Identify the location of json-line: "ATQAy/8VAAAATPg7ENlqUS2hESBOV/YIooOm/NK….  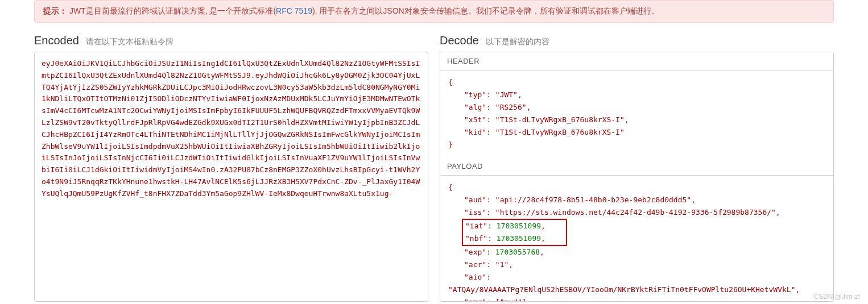
(637, 290).